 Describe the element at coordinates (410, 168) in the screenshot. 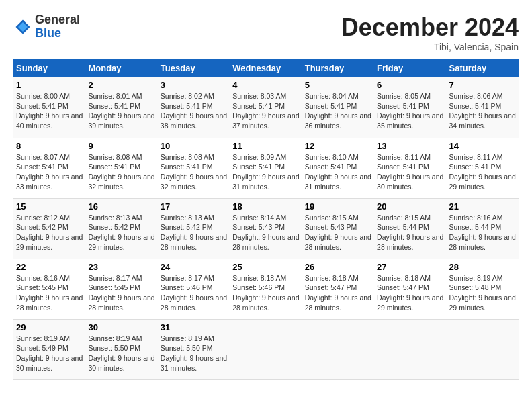

I see `calendar-cell: 13 Sunrise: 8:11 AMSunset: 5:41 PMDaylig…` at that location.